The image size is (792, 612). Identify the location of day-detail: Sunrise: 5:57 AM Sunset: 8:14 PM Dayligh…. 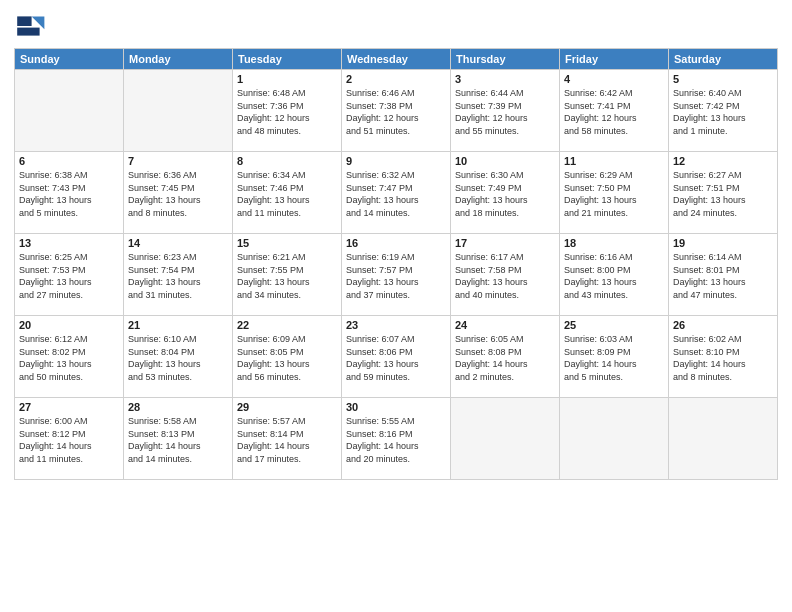
(287, 440).